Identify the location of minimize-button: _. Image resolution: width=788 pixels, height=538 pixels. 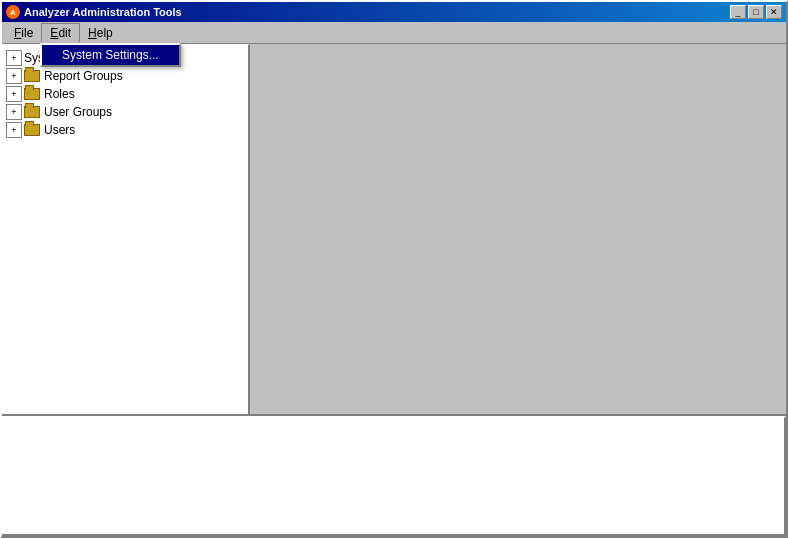
(738, 12).